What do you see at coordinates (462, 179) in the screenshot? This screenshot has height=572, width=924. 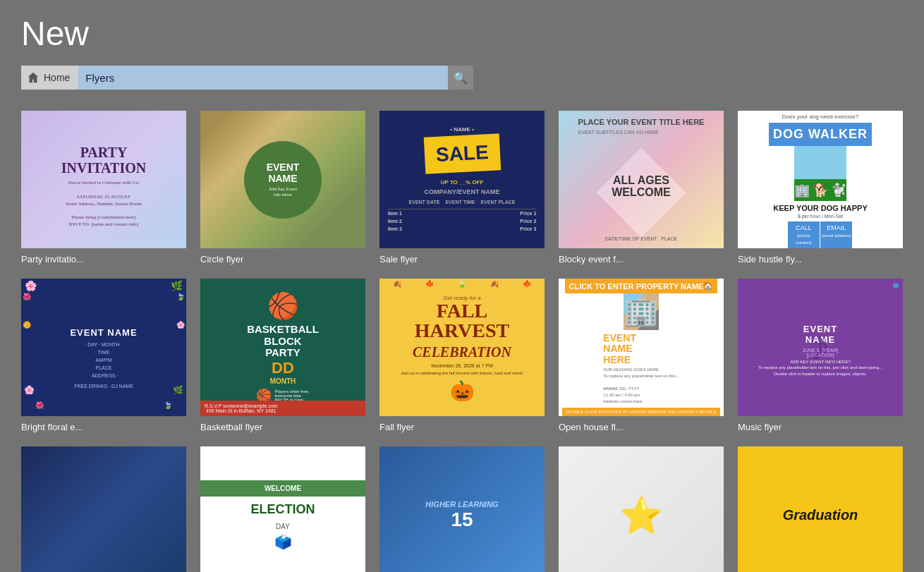 I see `template-thumb-sale: • NAME • SALE UP TO __% OFF COMPANY/EVEN…` at bounding box center [462, 179].